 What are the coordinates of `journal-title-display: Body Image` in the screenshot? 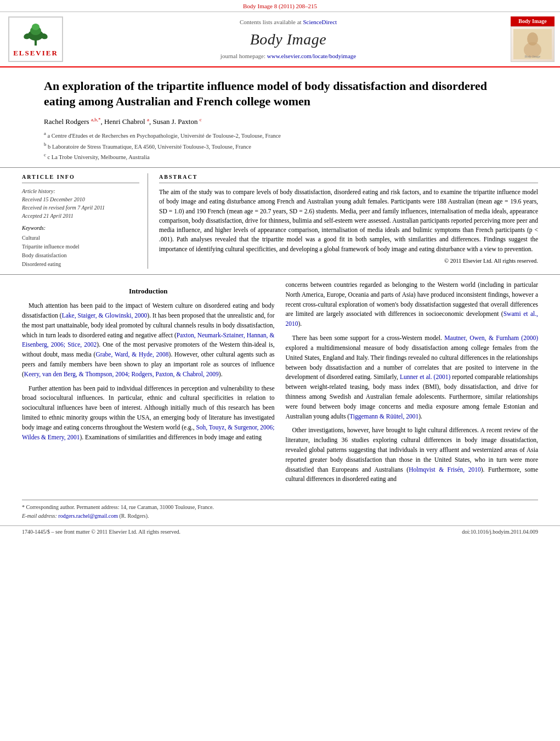 It's located at (289, 39).